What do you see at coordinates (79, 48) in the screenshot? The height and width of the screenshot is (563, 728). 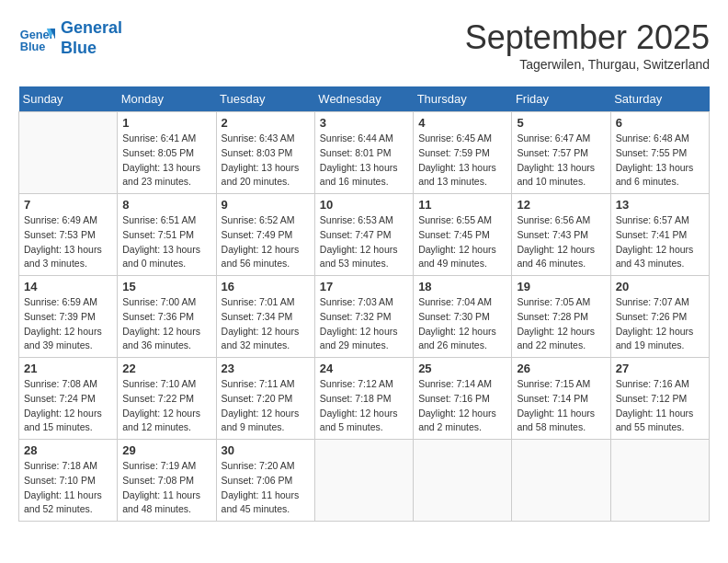 I see `logo-line2: Blue` at bounding box center [79, 48].